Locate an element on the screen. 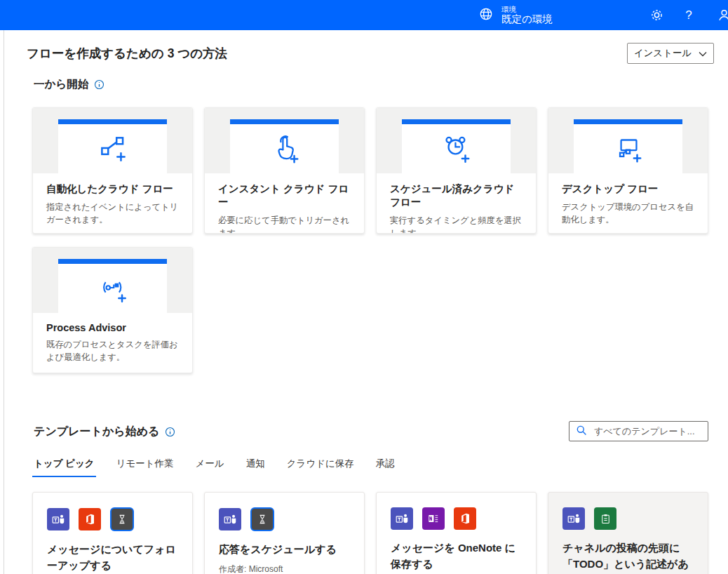 The image size is (728, 574). template-card: メッセージについてフォローアップする 作成者: Microsoft is located at coordinates (112, 533).